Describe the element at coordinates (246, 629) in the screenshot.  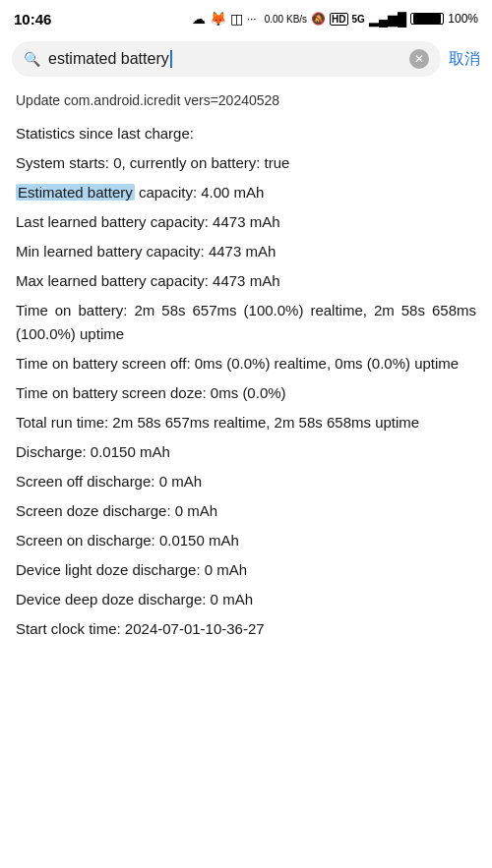
I see `stat-start-clock-time: Start clock time: 2024-07-01-10-36-27` at that location.